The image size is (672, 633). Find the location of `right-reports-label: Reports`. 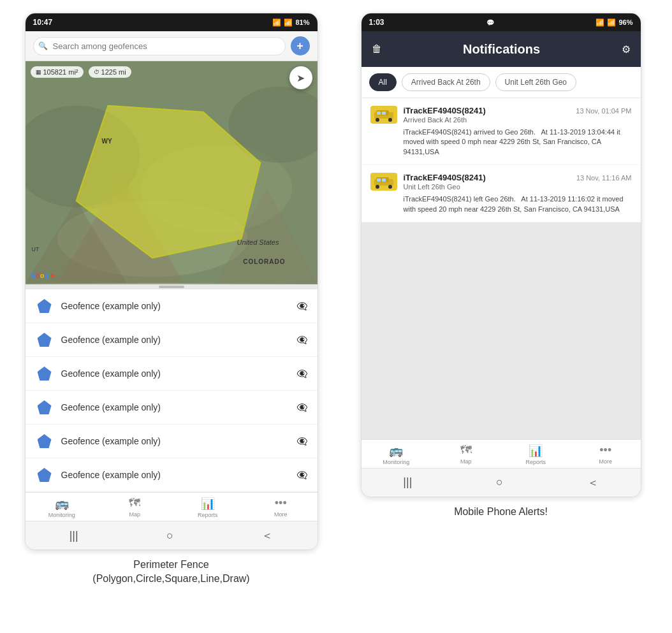

right-reports-label: Reports is located at coordinates (536, 462).